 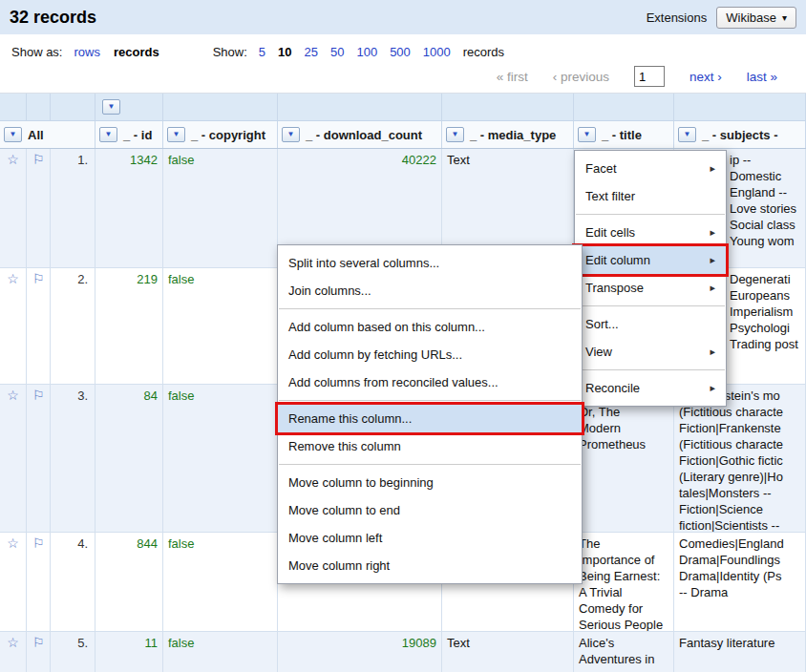 What do you see at coordinates (367, 52) in the screenshot?
I see `page-size-100: 100` at bounding box center [367, 52].